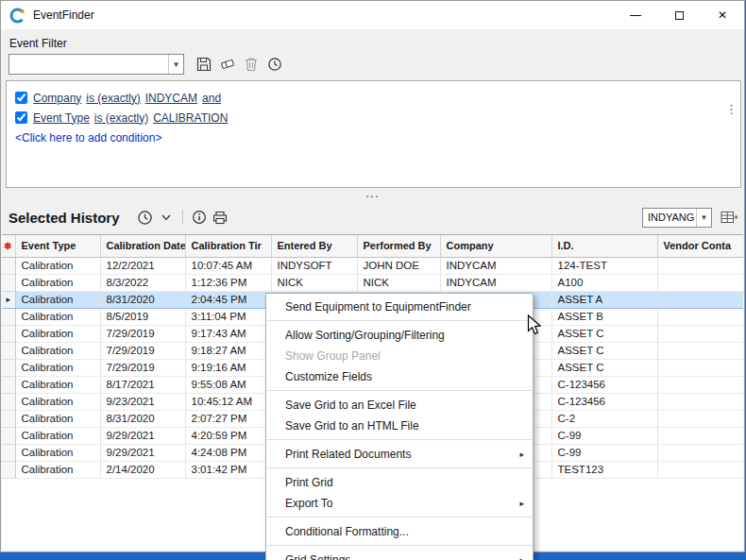 The image size is (746, 560). I want to click on menu-item: Grid Settings▸, so click(399, 555).